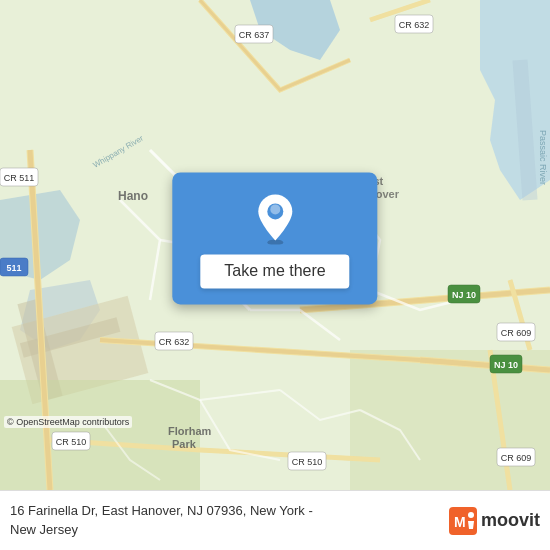 This screenshot has width=550, height=550. Describe the element at coordinates (494, 521) in the screenshot. I see `moovit-logo: M moovit` at that location.